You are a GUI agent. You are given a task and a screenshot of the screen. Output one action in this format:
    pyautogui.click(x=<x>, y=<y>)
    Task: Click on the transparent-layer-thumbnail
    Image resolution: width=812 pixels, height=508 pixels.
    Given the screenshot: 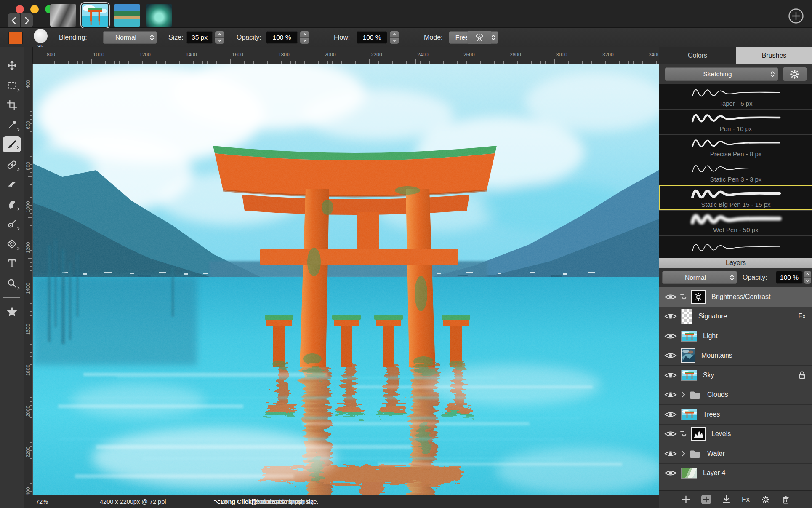 What is the action you would take?
    pyautogui.click(x=687, y=316)
    